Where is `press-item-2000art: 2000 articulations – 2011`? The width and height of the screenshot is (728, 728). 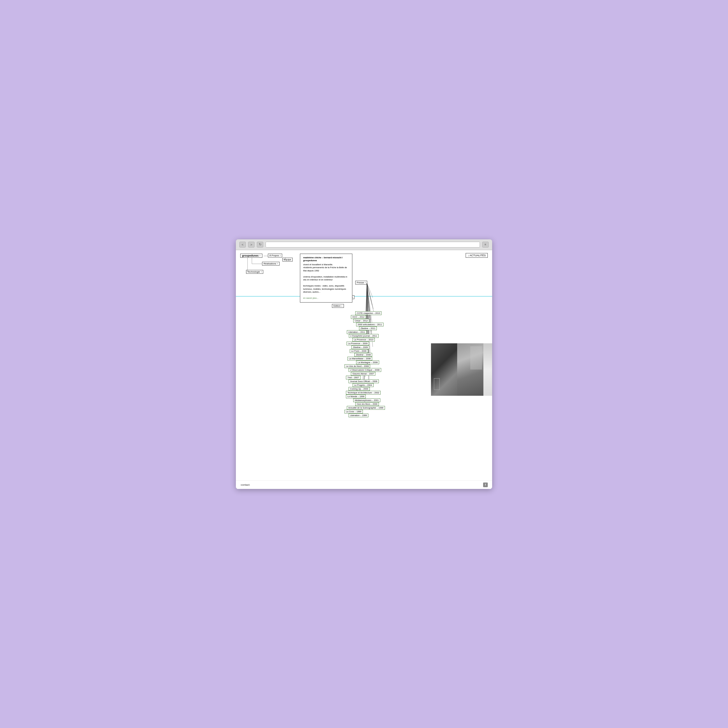
press-item-2000art: 2000 articulations – 2011 is located at coordinates (370, 324).